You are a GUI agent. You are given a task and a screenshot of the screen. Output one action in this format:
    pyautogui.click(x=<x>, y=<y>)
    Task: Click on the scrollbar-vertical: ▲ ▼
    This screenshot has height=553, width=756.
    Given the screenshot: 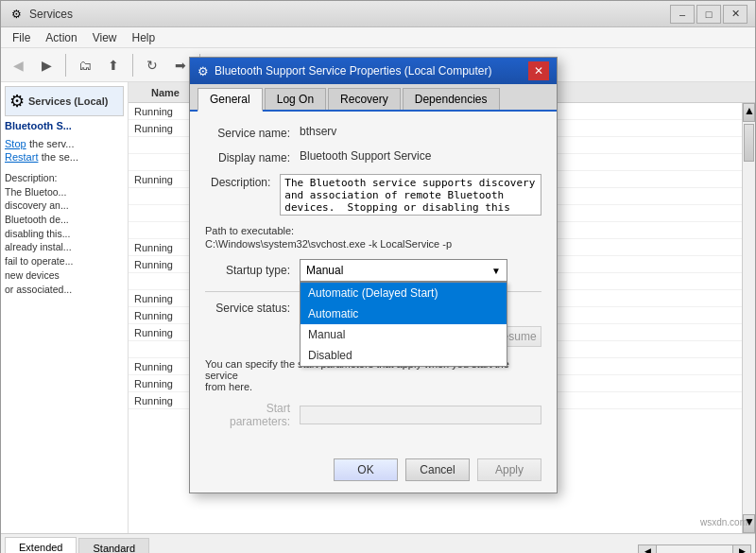 What is the action you would take?
    pyautogui.click(x=748, y=318)
    